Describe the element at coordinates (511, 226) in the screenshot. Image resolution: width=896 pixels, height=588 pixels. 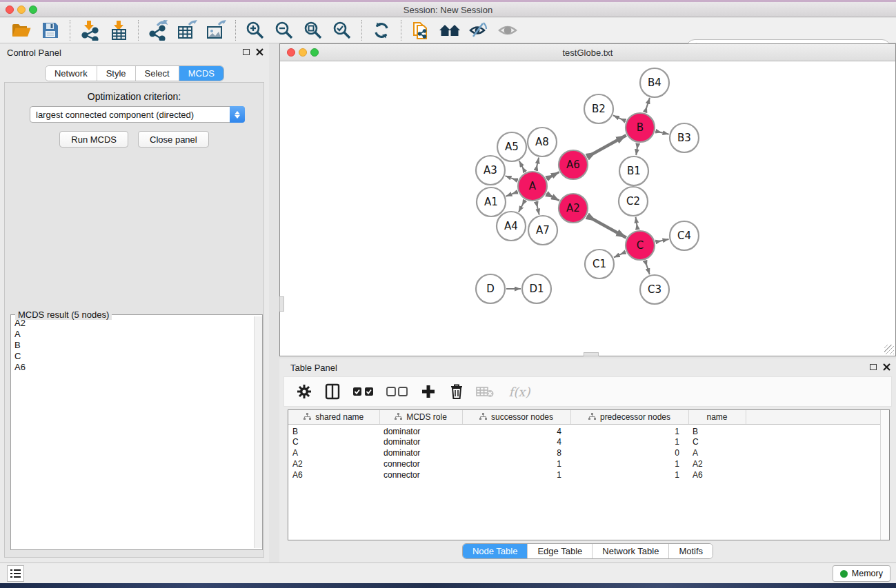
I see `graph-node-A4: A4` at that location.